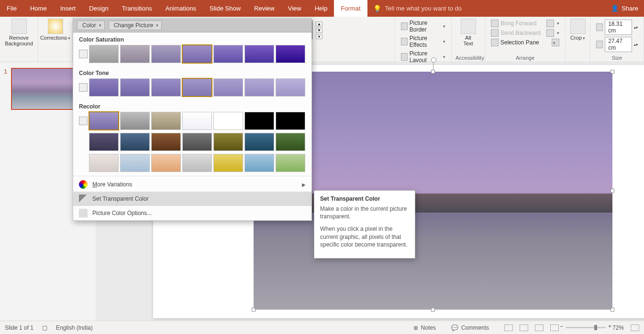  Describe the element at coordinates (433, 310) in the screenshot. I see `resize-handle-bm` at that location.